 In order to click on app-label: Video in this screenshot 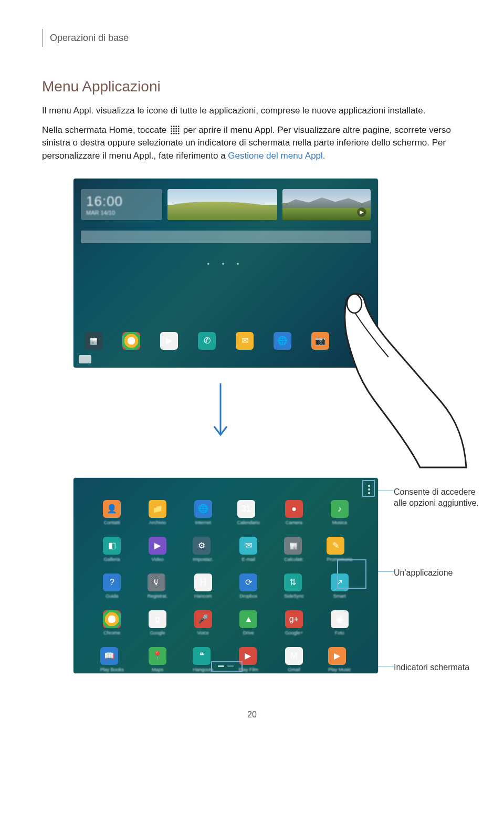, I will do `click(158, 559)`.